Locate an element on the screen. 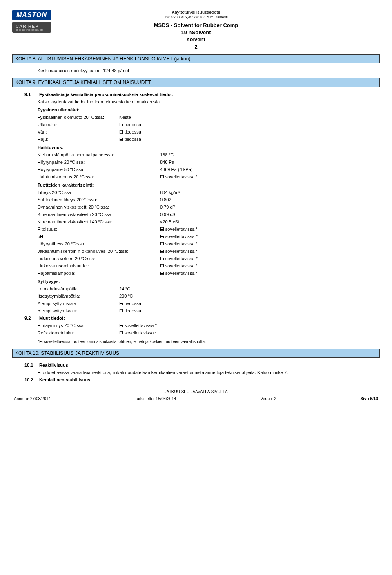 This screenshot has height=575, width=392. solubility-props-value: Ei sovellettavissa * is located at coordinates (179, 266).